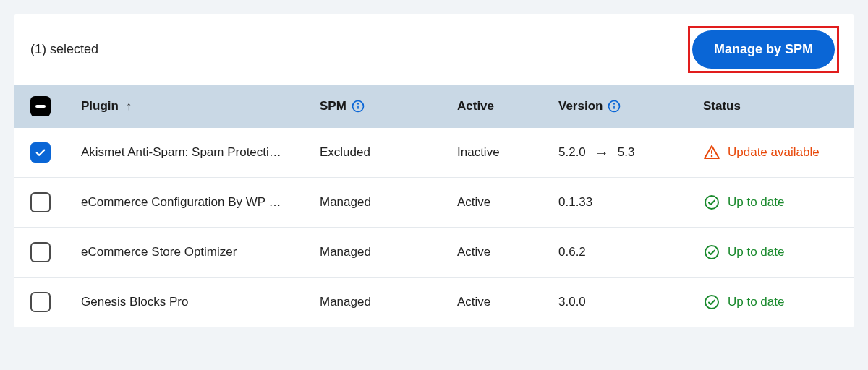 Image resolution: width=868 pixels, height=370 pixels. Describe the element at coordinates (181, 152) in the screenshot. I see `plugin-name: Akismet Anti-Spam: Spam Protecti…` at that location.